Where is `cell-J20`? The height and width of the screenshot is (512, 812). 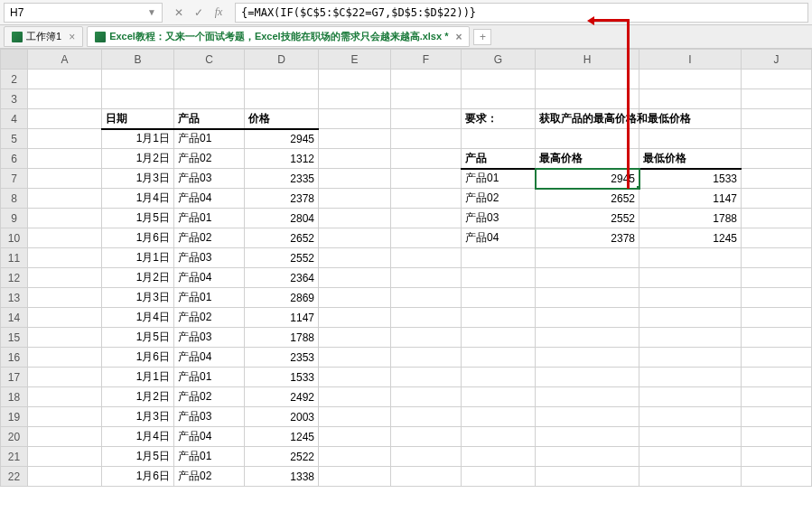
cell-J20 is located at coordinates (777, 437).